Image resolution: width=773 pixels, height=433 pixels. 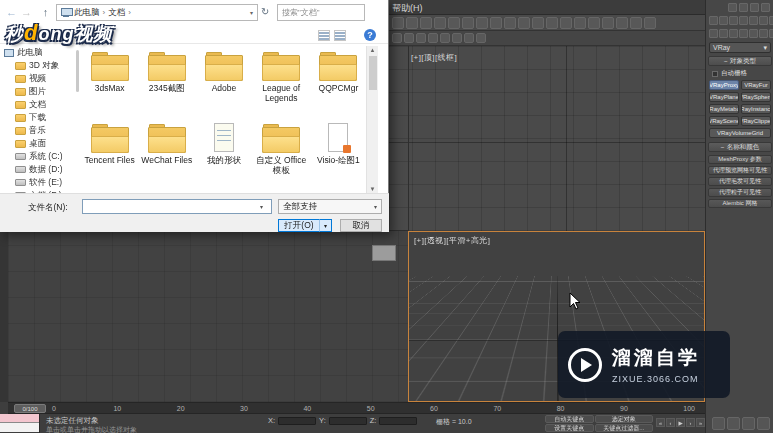 I want to click on y-coordinate-field, so click(x=348, y=421).